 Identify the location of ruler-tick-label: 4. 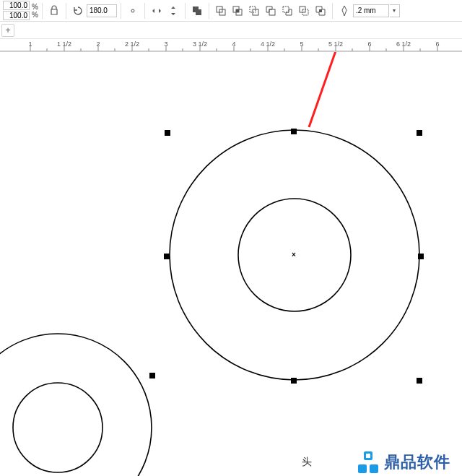
(234, 44).